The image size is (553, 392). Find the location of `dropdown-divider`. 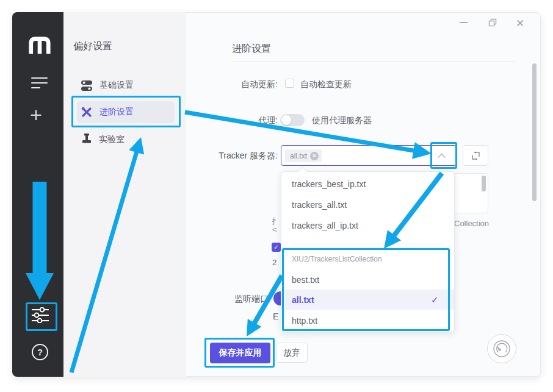

dropdown-divider is located at coordinates (367, 244).